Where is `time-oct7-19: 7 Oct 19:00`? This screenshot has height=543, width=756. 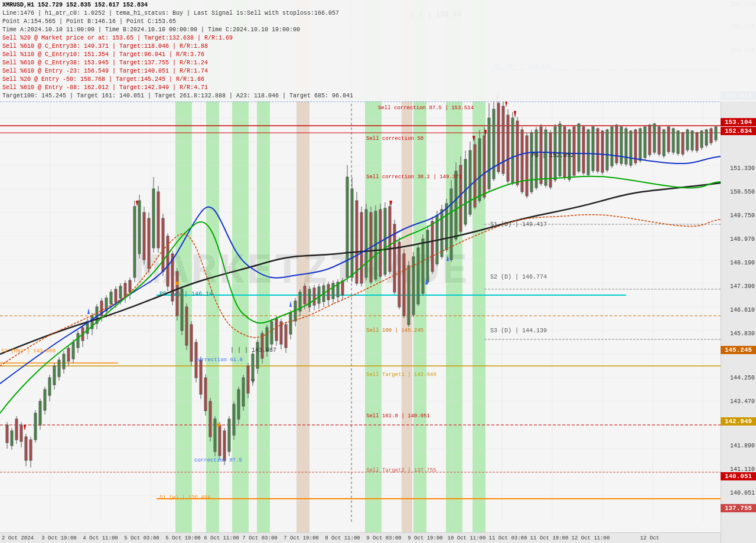 time-oct7-19: 7 Oct 19:00 is located at coordinates (301, 538).